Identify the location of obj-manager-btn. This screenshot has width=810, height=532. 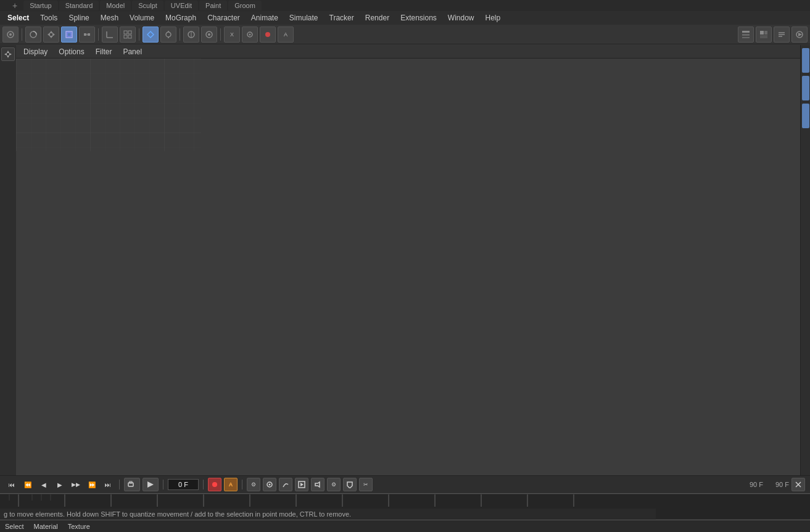
(746, 35).